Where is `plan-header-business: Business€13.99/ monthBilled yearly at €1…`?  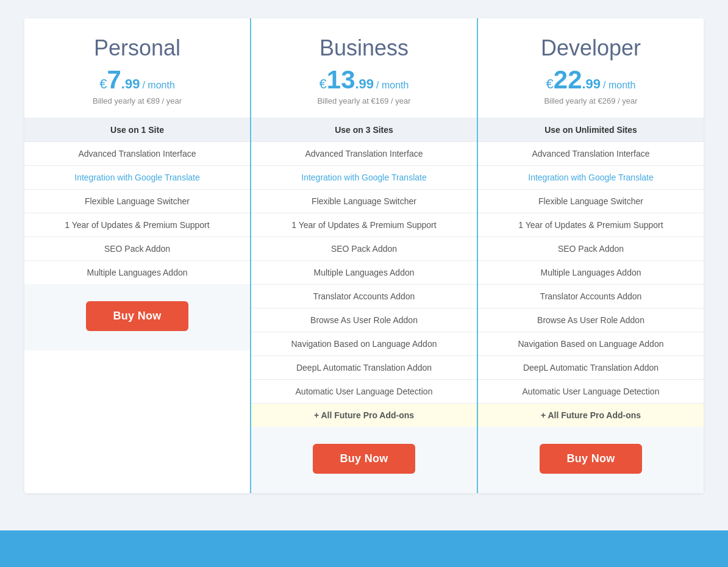 plan-header-business: Business€13.99/ monthBilled yearly at €1… is located at coordinates (364, 68).